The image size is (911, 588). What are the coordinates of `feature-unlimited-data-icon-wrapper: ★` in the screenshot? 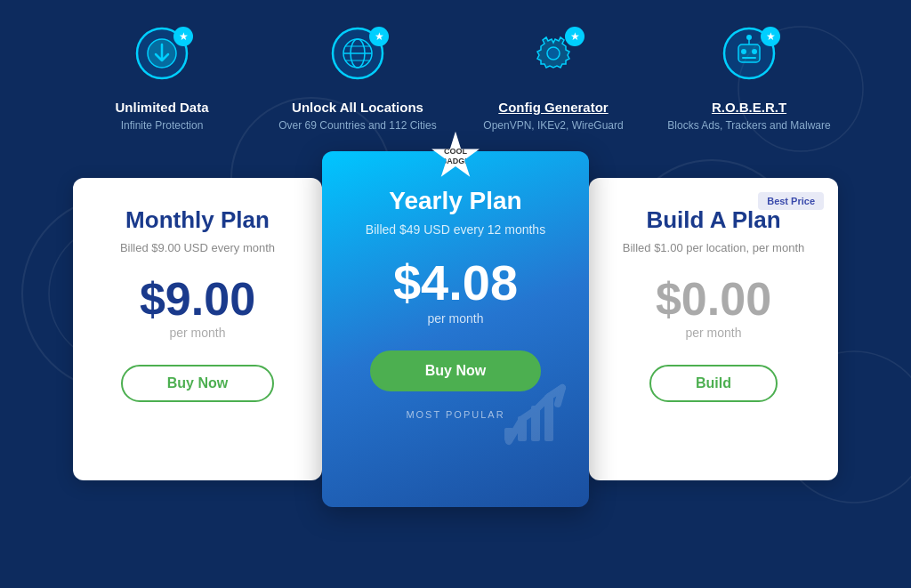 It's located at (162, 58).